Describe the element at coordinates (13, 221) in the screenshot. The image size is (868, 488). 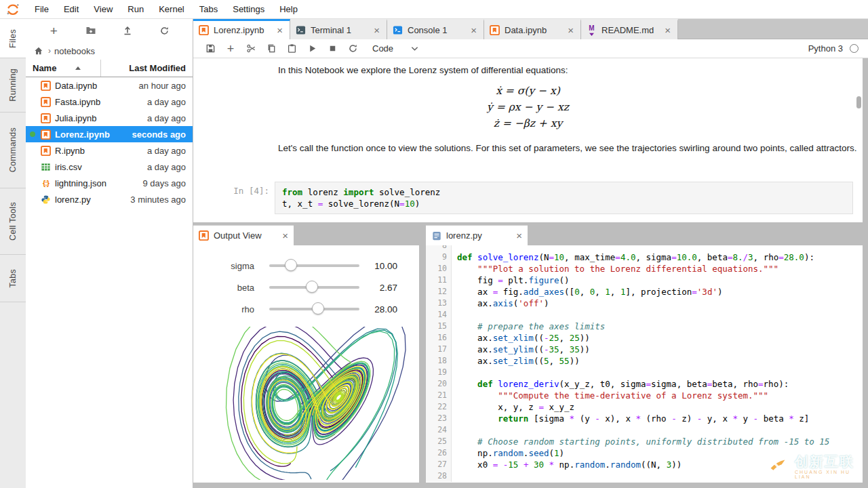
I see `sidebar-tab-label: Cell Tools` at that location.